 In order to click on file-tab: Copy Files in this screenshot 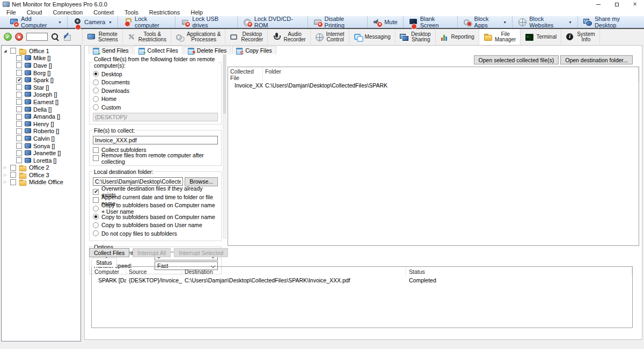, I will do `click(254, 50)`.